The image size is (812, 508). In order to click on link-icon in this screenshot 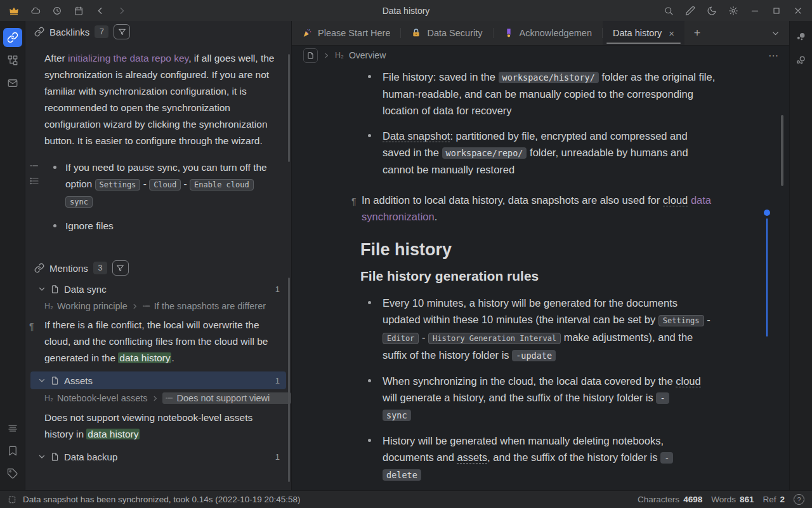, I will do `click(39, 268)`.